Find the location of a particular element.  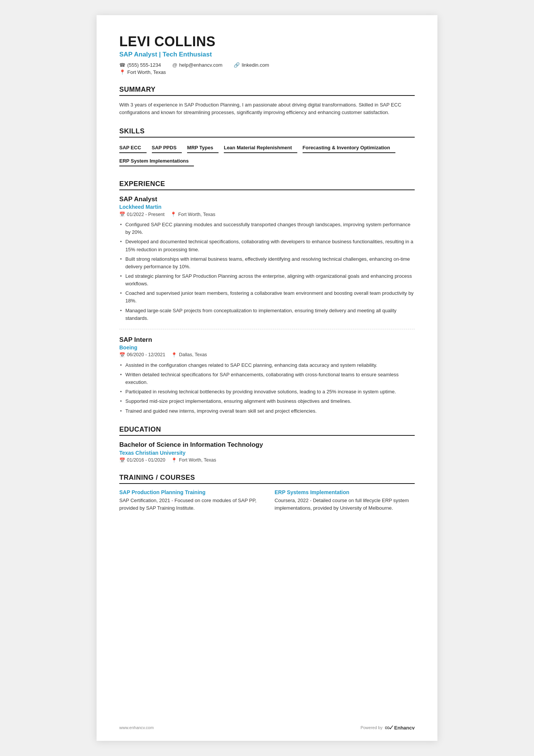

candidate-name: LEVI COLLINS is located at coordinates (267, 42).